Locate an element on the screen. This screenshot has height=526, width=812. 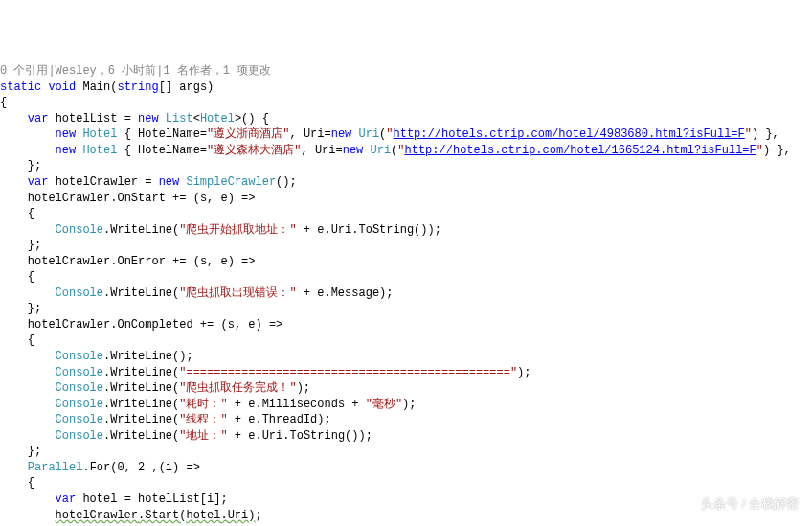
keyword-static: static is located at coordinates (21, 87).